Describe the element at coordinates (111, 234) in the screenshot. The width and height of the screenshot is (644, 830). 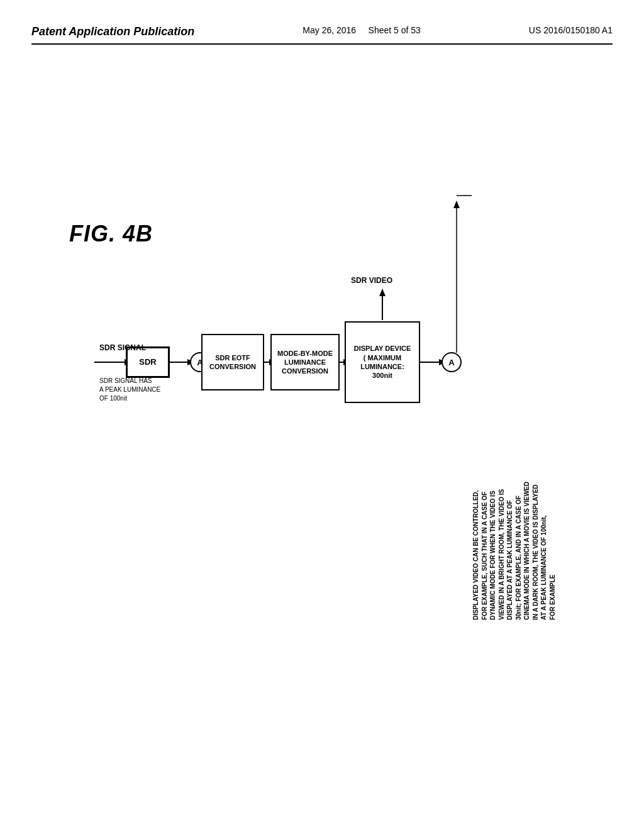
I see `figure-label: FIG. 4B` at that location.